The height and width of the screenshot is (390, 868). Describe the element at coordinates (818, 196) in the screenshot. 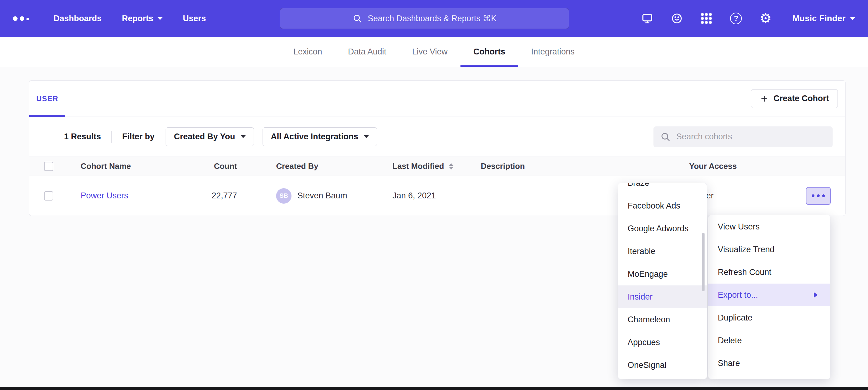

I see `row-actions-button` at that location.